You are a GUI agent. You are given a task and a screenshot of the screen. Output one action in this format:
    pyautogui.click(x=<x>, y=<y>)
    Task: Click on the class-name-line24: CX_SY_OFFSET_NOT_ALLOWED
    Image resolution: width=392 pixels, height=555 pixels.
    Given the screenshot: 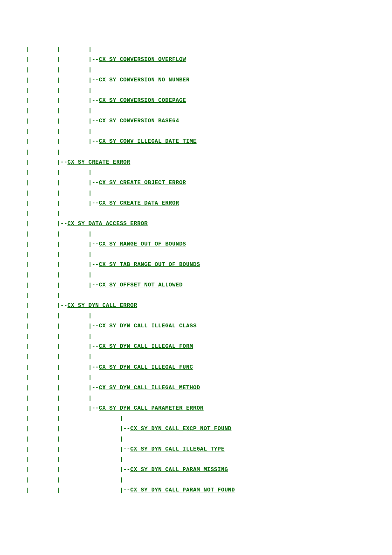 What is the action you would take?
    pyautogui.click(x=141, y=285)
    